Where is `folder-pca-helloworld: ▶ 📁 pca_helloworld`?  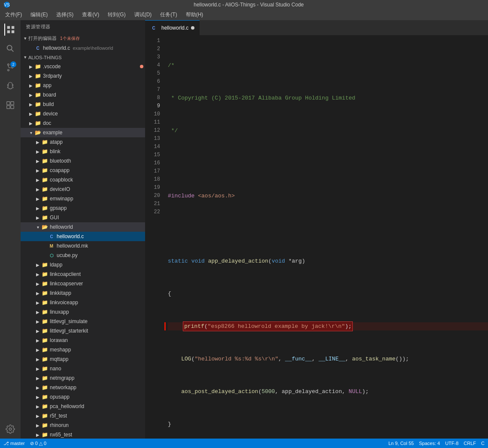
folder-pca-helloworld: ▶ 📁 pca_helloworld is located at coordinates (83, 406).